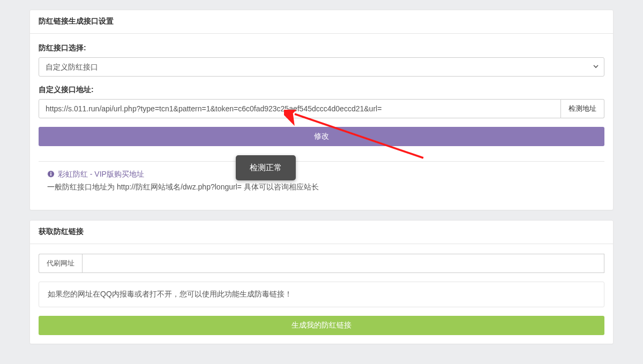 The image size is (643, 364). I want to click on generate-panel-title: 获取防红链接, so click(322, 232).